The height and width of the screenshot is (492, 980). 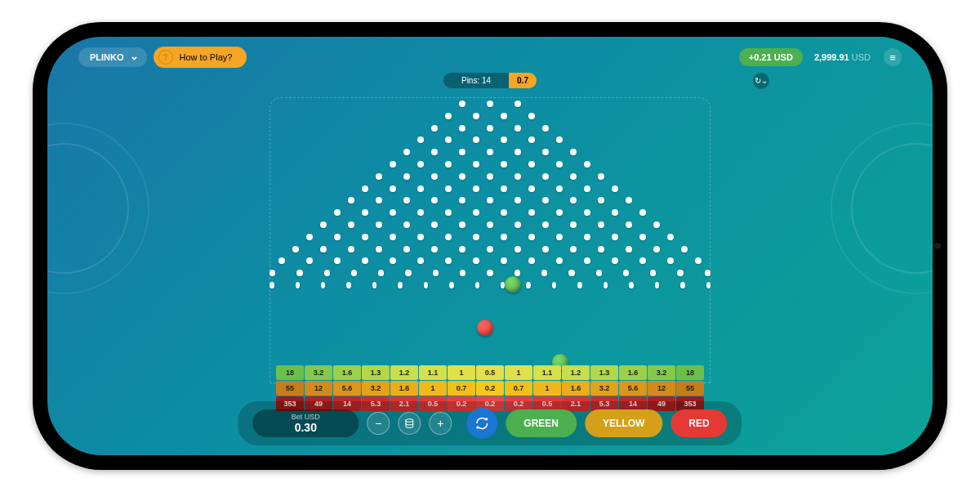 What do you see at coordinates (761, 81) in the screenshot?
I see `history-button: ↻⌄` at bounding box center [761, 81].